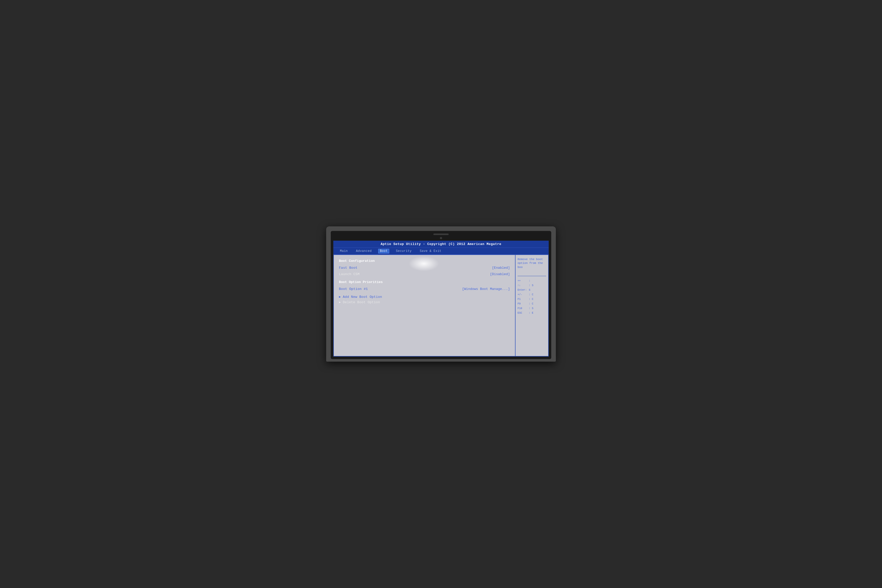  What do you see at coordinates (531, 313) in the screenshot?
I see `key-desc-7: : E` at bounding box center [531, 313].